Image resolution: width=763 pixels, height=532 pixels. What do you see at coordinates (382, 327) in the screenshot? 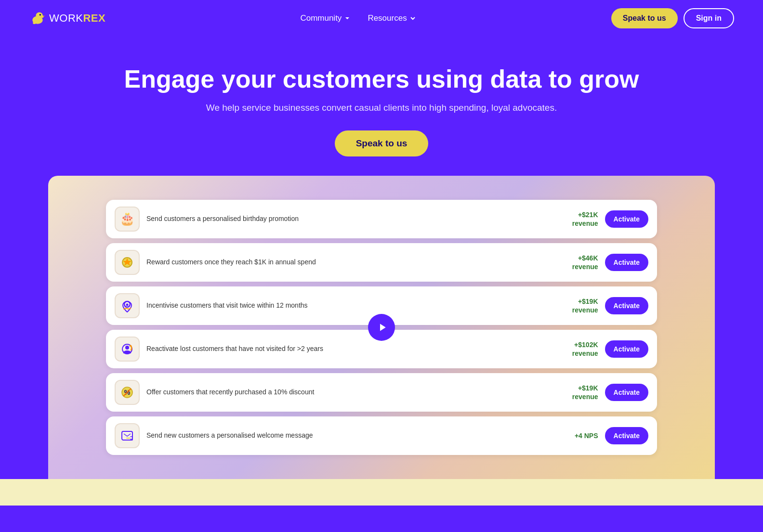
I see `play-button` at bounding box center [382, 327].